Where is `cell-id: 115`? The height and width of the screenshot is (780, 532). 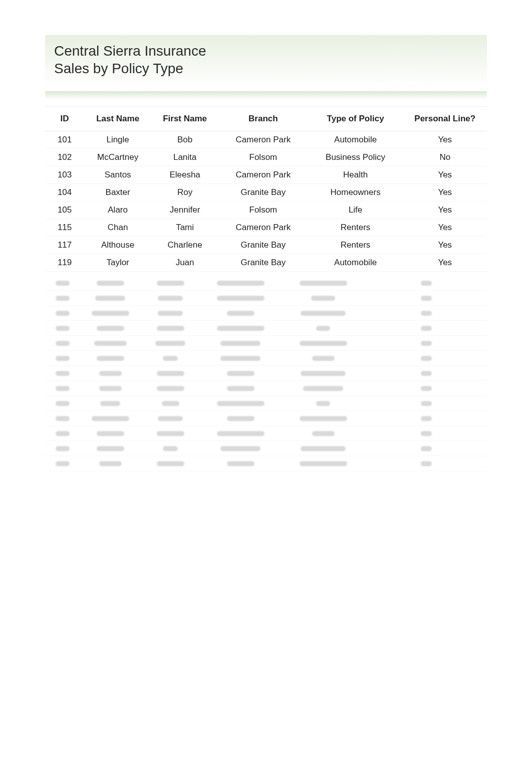 cell-id: 115 is located at coordinates (65, 228).